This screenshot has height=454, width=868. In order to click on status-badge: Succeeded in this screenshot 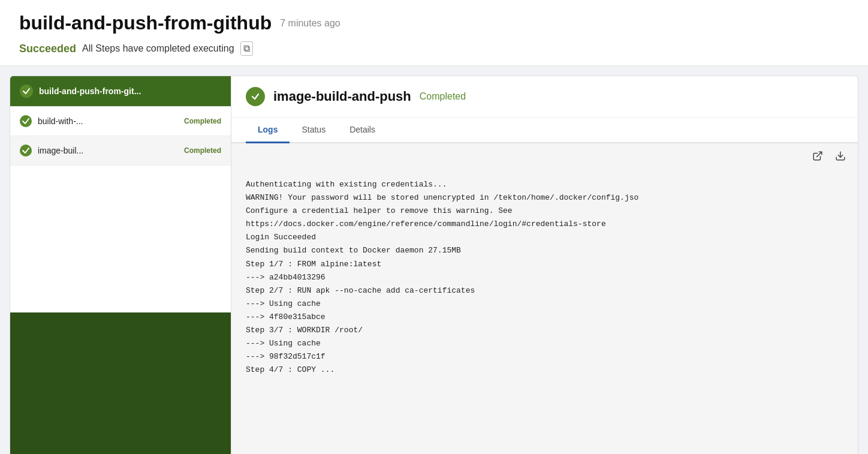, I will do `click(48, 49)`.